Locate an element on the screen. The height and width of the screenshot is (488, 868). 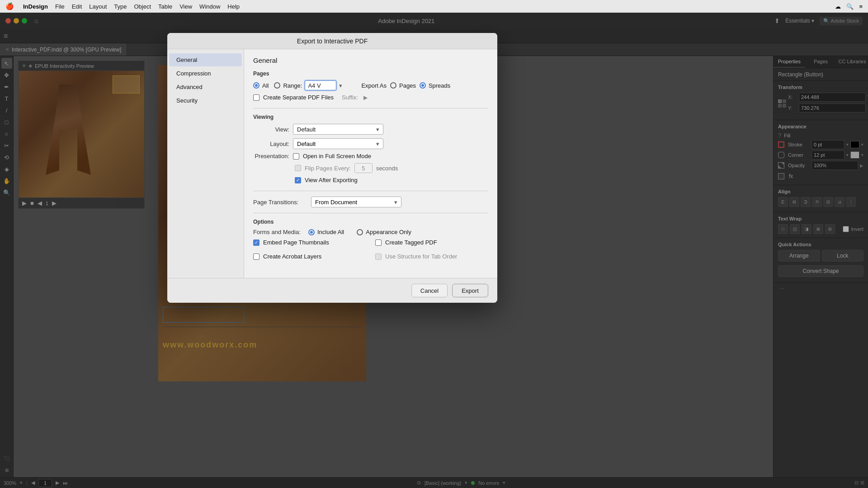
create-acrobat-label: Create Acrobat Layers is located at coordinates (292, 257).